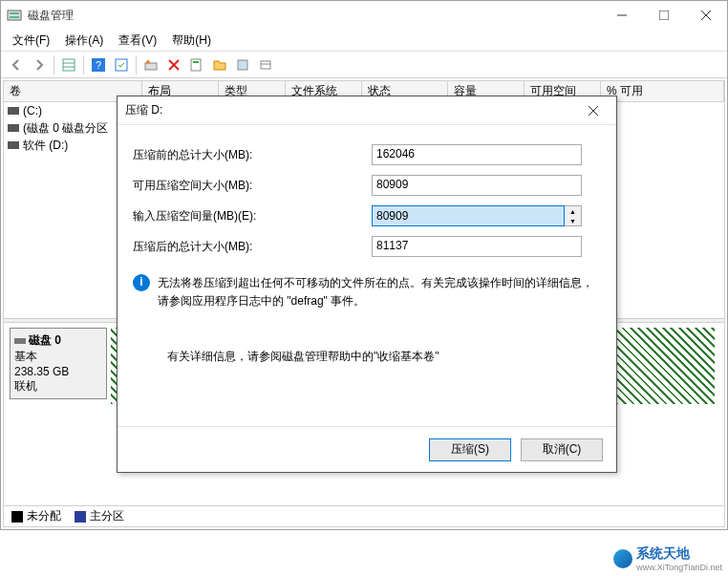  Describe the element at coordinates (706, 15) in the screenshot. I see `close-button` at that location.